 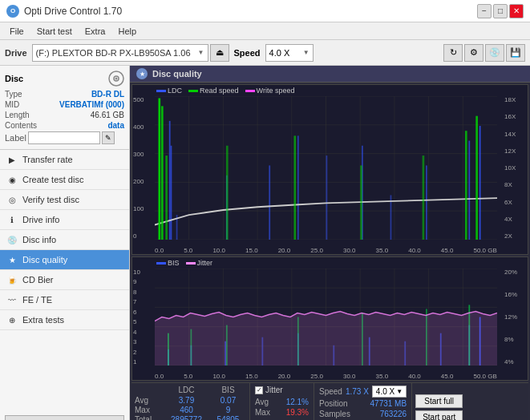 I want to click on jitter-color, so click(x=191, y=263).